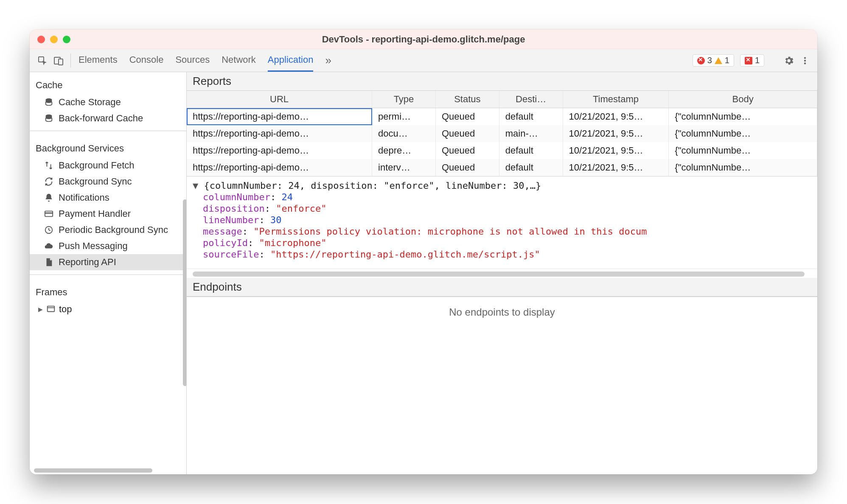 This screenshot has height=504, width=847. Describe the element at coordinates (108, 214) in the screenshot. I see `sidebar-item-payment-handler: Payment Handler` at that location.